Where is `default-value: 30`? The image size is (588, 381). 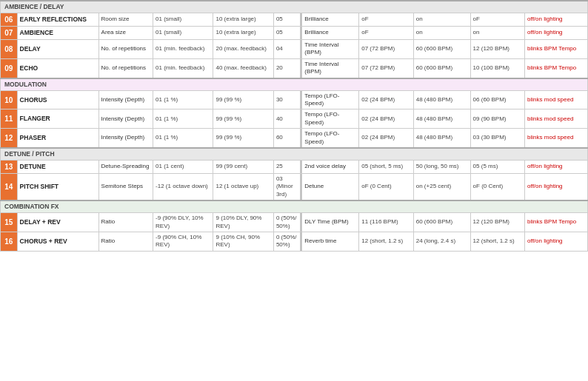
default-value: 30 is located at coordinates (287, 100).